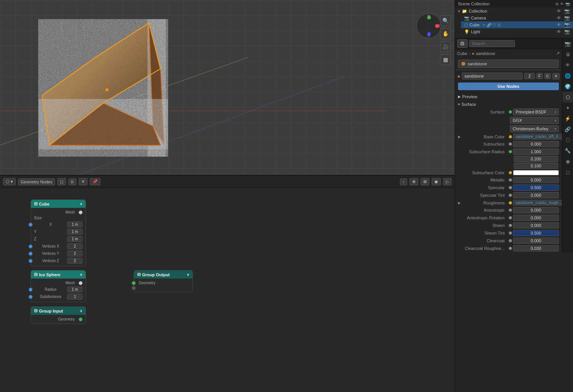 The height and width of the screenshot is (392, 573). What do you see at coordinates (31, 246) in the screenshot?
I see `cube-vx-socket` at bounding box center [31, 246].